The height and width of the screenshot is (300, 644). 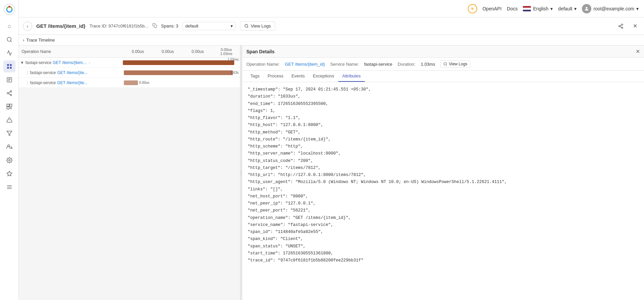 What do you see at coordinates (407, 64) in the screenshot?
I see `duration-label: Duration:` at bounding box center [407, 64].